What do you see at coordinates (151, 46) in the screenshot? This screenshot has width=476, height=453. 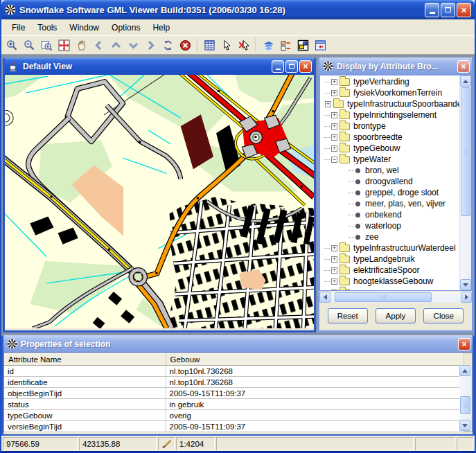 I see `pan-east-button` at bounding box center [151, 46].